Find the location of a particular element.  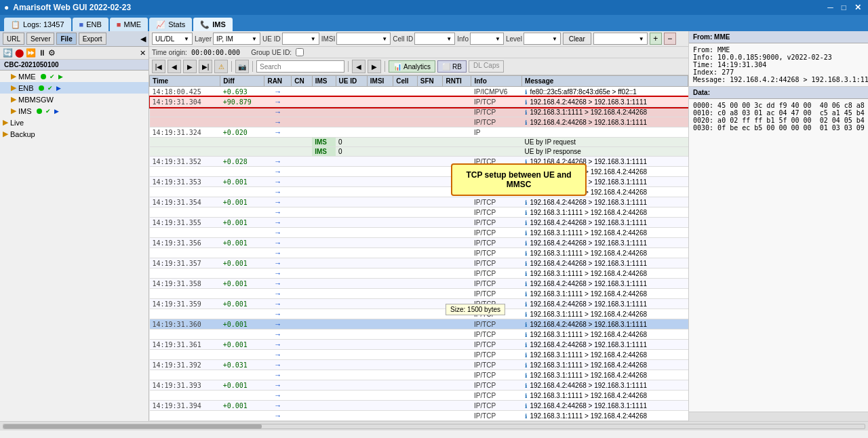

analytics-btn: 📊 Analytics is located at coordinates (412, 66).